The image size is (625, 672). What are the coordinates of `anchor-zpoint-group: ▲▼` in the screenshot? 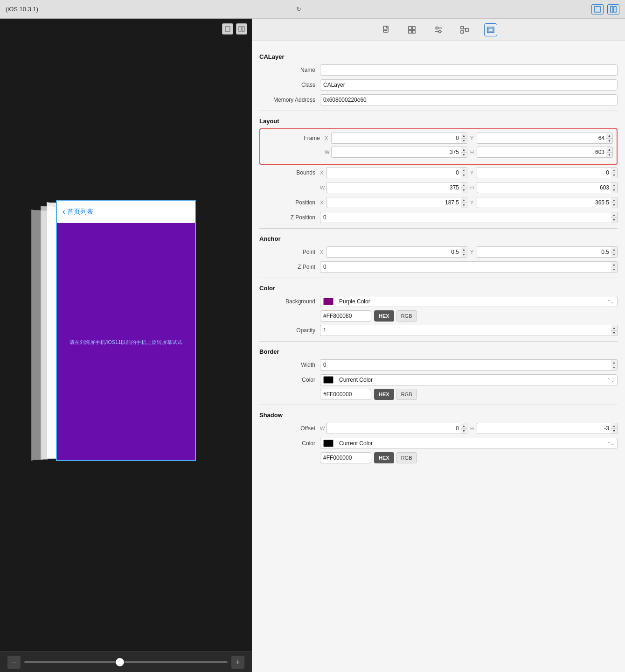 It's located at (469, 267).